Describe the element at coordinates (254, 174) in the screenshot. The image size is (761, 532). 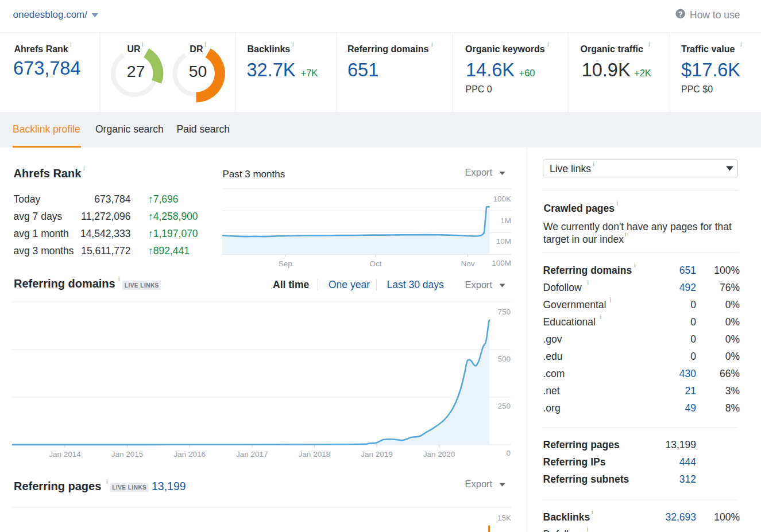
I see `svg-text: Past 3 months` at that location.